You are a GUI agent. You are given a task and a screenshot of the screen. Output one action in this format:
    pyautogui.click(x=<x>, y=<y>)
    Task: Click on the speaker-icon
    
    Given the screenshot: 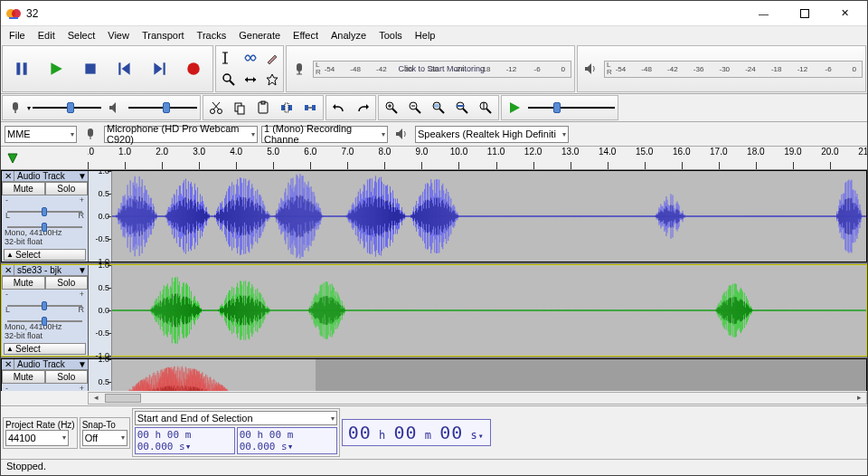 What is the action you would take?
    pyautogui.click(x=115, y=108)
    